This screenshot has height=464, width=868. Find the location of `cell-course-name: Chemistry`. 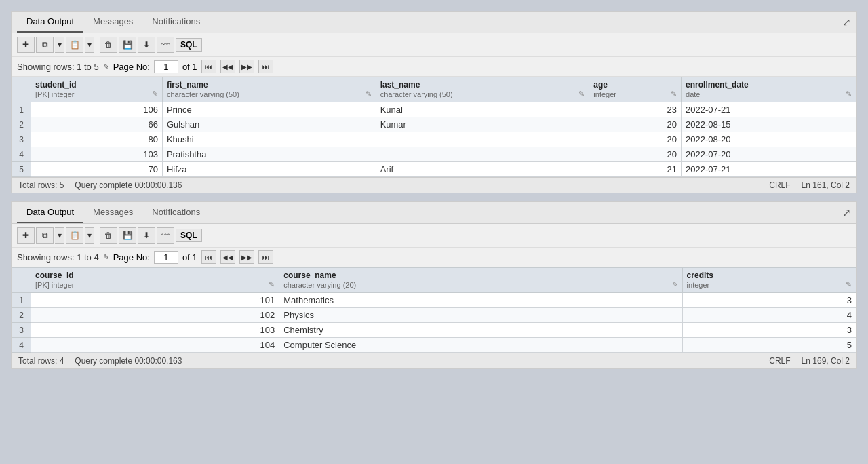

cell-course-name: Chemistry is located at coordinates (481, 330).